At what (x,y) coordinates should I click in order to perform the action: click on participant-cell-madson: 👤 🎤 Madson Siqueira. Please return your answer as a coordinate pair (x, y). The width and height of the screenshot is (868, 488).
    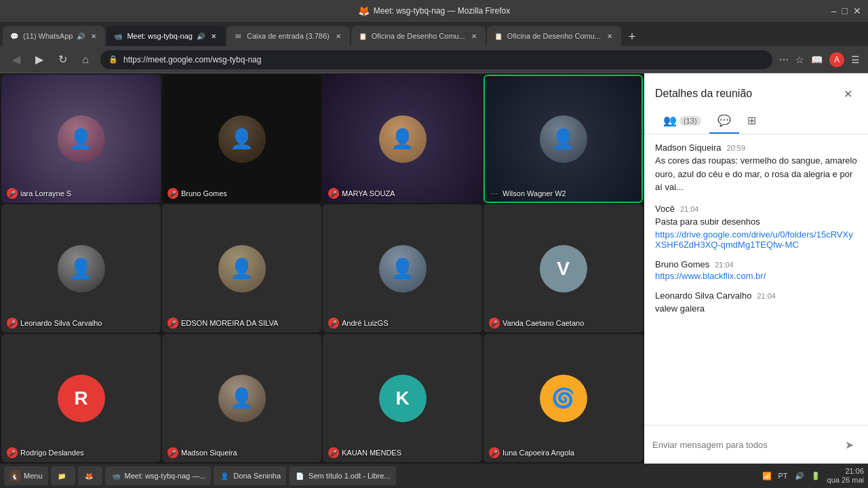
    Looking at the image, I should click on (241, 398).